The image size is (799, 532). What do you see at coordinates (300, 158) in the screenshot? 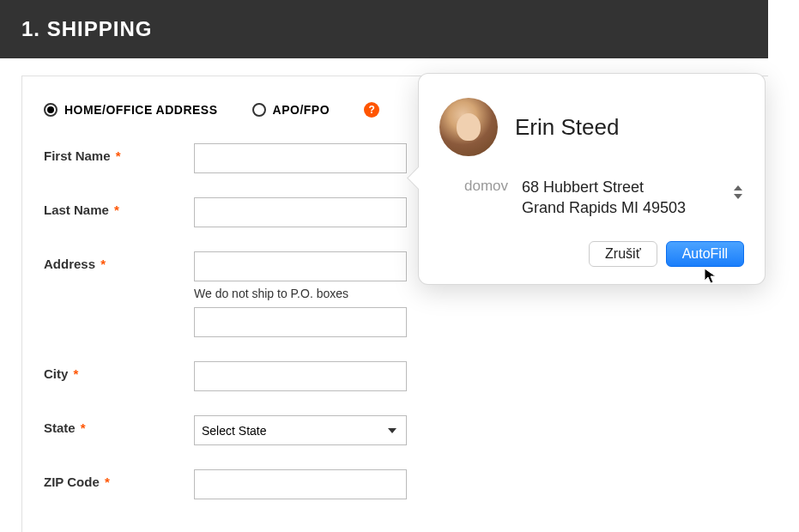
I see `first-name-input` at bounding box center [300, 158].